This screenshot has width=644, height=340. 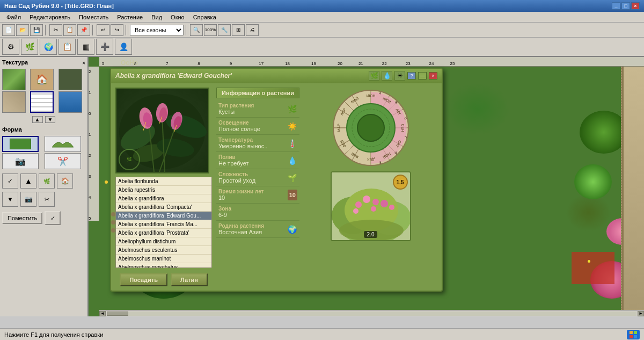 I want to click on arrow-down-button: ▼, so click(x=10, y=199).